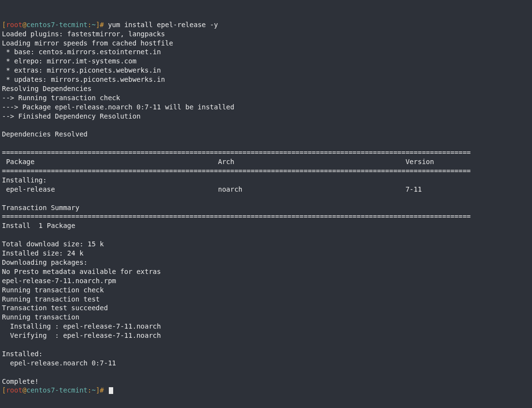 The image size is (532, 408). What do you see at coordinates (41, 208) in the screenshot?
I see `output-line: Transaction Summary` at bounding box center [41, 208].